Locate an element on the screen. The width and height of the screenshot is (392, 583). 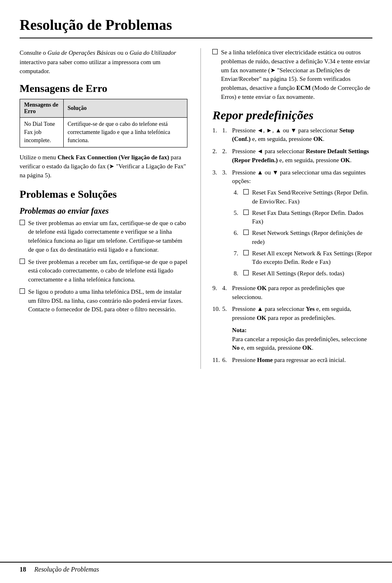
page-title: Resolução de Problemas is located at coordinates (196, 27).